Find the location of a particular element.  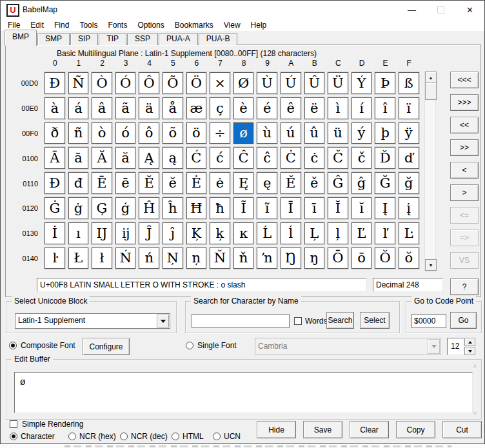

char-cell-00F0-7: ÷ is located at coordinates (220, 133).